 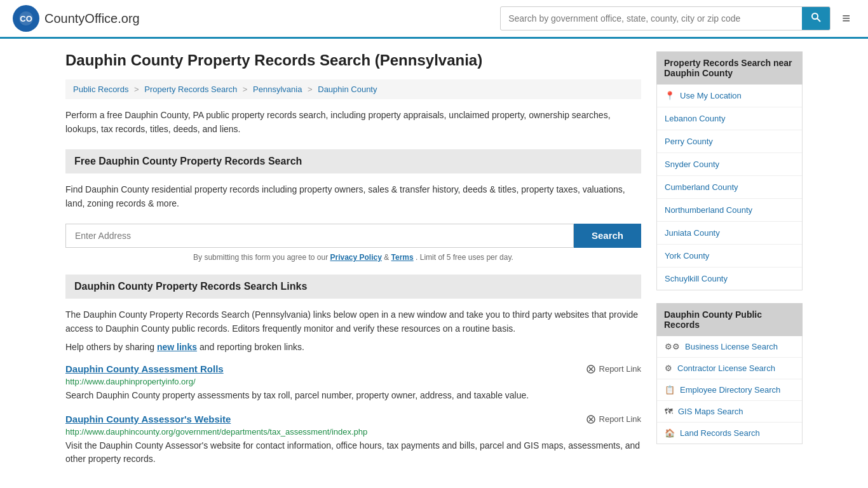 I want to click on report-link-btn-1: Report Link, so click(x=614, y=369).